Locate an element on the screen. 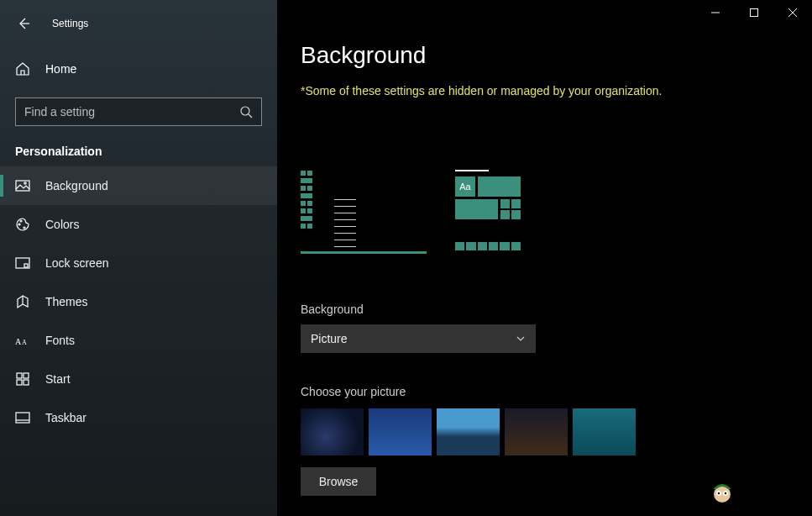 The image size is (812, 516). close-button is located at coordinates (793, 13).